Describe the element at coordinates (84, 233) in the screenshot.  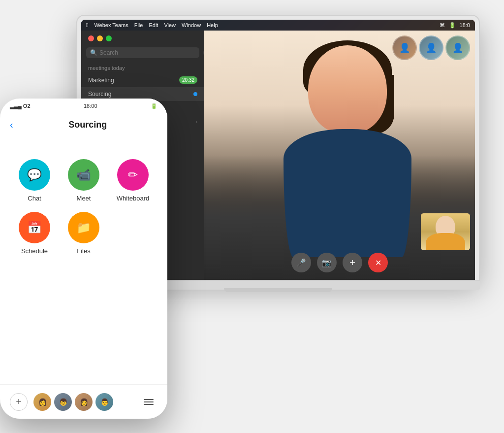
I see `action-files: 📁 Files` at that location.